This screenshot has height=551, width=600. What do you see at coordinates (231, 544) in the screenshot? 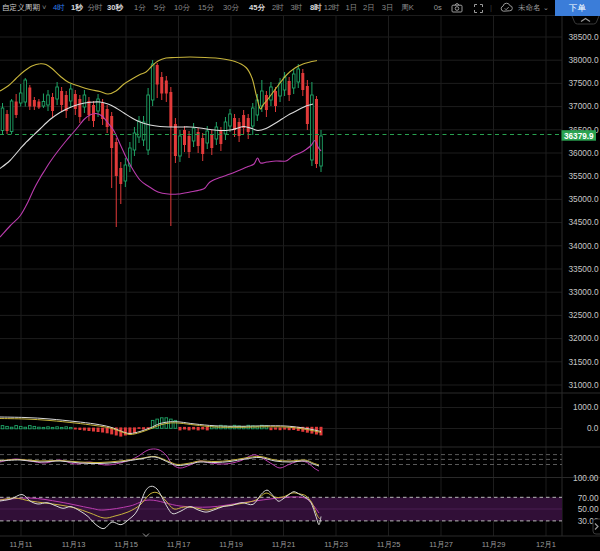
I see `svg-text: 11月19` at bounding box center [231, 544].